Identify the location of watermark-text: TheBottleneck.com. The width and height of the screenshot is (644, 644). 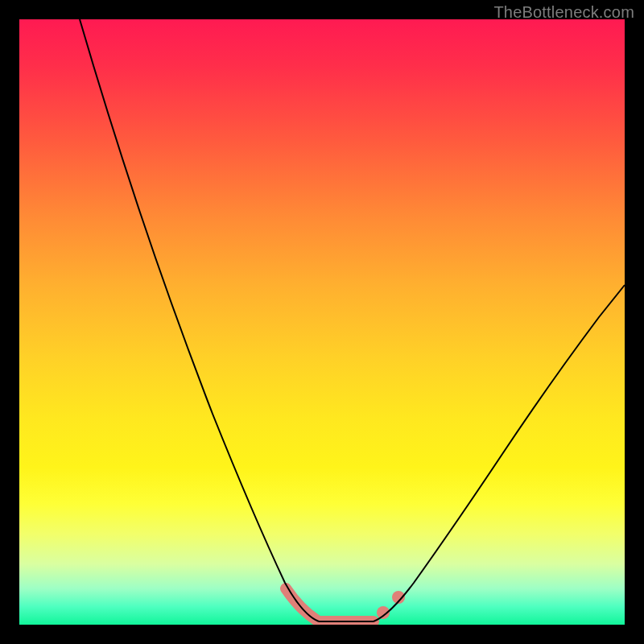
(564, 13).